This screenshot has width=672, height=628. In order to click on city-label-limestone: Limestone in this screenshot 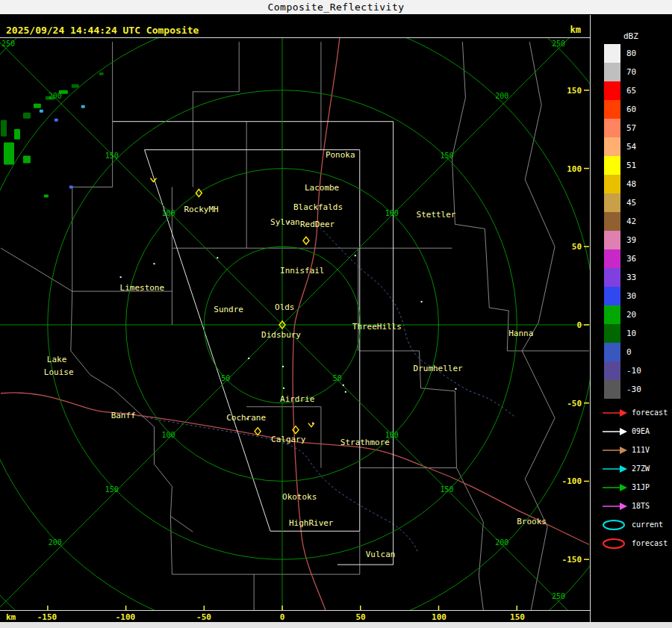, I will do `click(142, 288)`.